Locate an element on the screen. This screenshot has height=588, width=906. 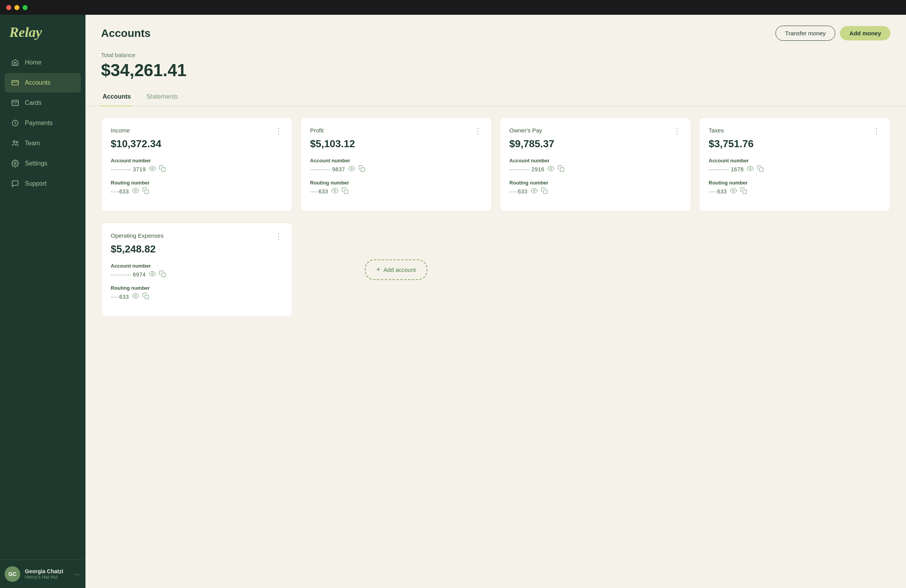
sidebar-item-team: Team is located at coordinates (43, 143).